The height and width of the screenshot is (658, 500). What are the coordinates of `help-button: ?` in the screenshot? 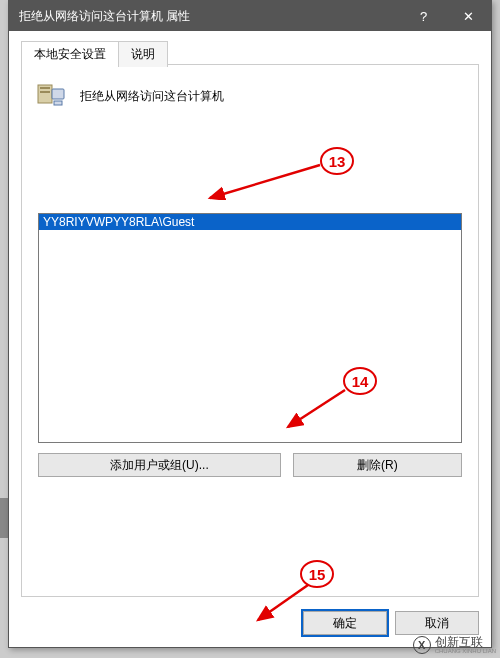 It's located at (424, 16).